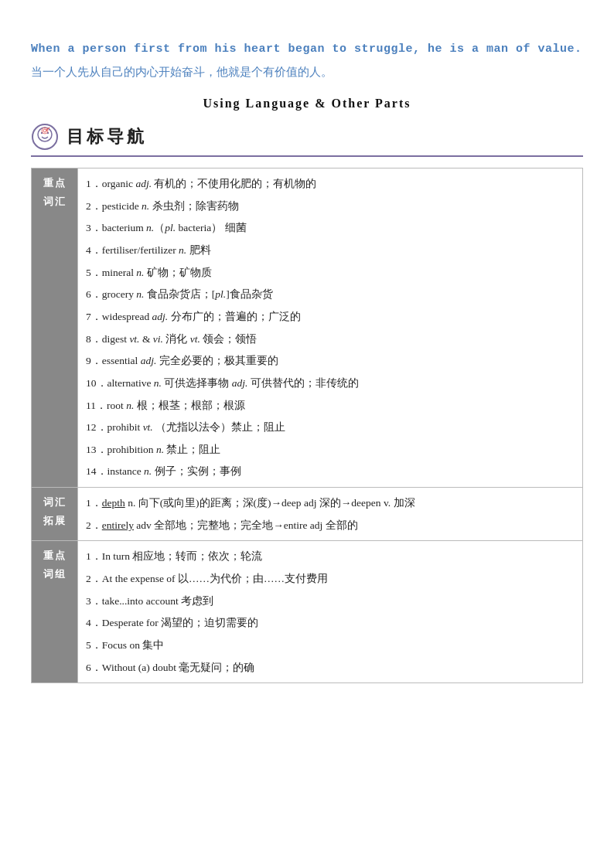 This screenshot has width=614, height=868. What do you see at coordinates (55, 515) in the screenshot?
I see `row-header-1: 词汇拓展` at bounding box center [55, 515].